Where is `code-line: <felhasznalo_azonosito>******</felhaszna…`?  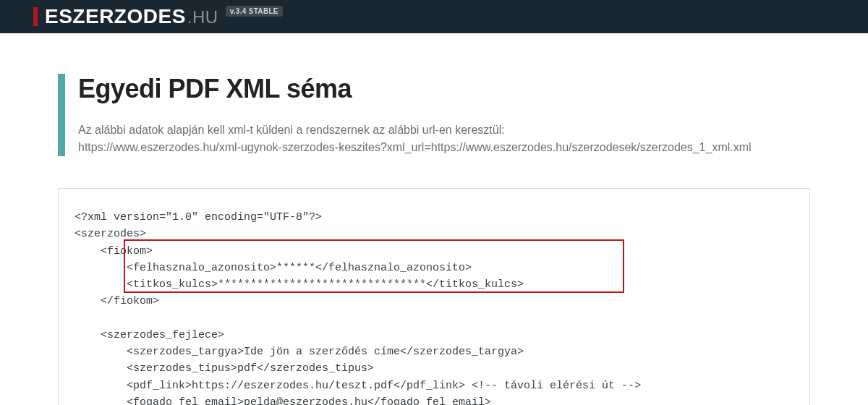
code-line: <felhasznalo_azonosito>******</felhaszna… is located at coordinates (273, 268).